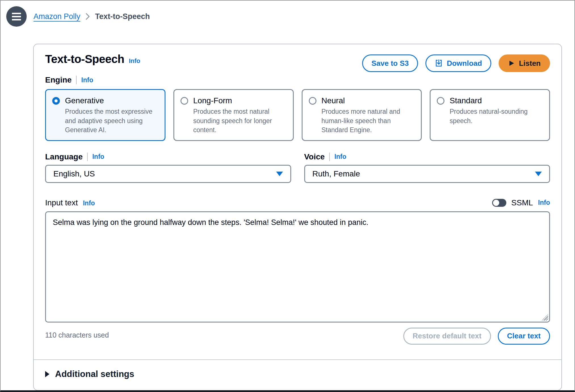  I want to click on language-label-row: Language Info, so click(168, 157).